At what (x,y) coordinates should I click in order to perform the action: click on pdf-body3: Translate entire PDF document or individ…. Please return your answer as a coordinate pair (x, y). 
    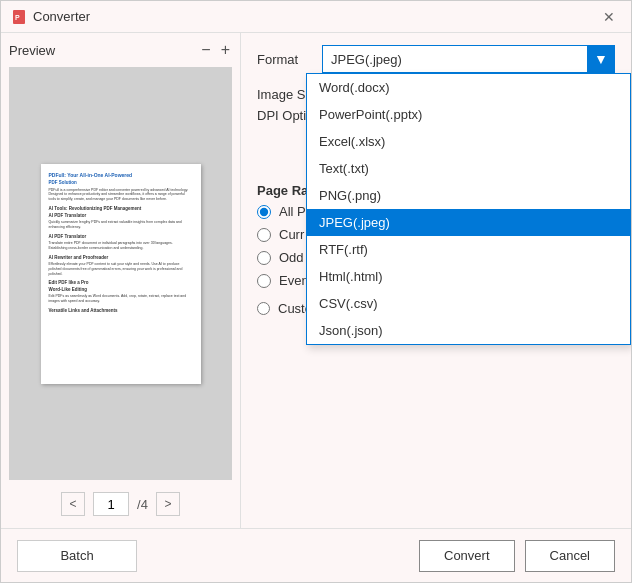
    Looking at the image, I should click on (121, 246).